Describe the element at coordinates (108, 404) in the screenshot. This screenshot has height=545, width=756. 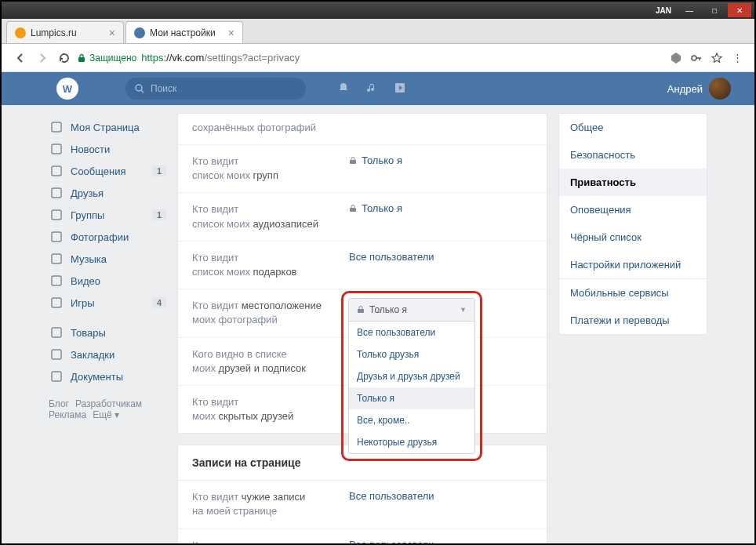
I see `dev-link: Разработчикам` at that location.